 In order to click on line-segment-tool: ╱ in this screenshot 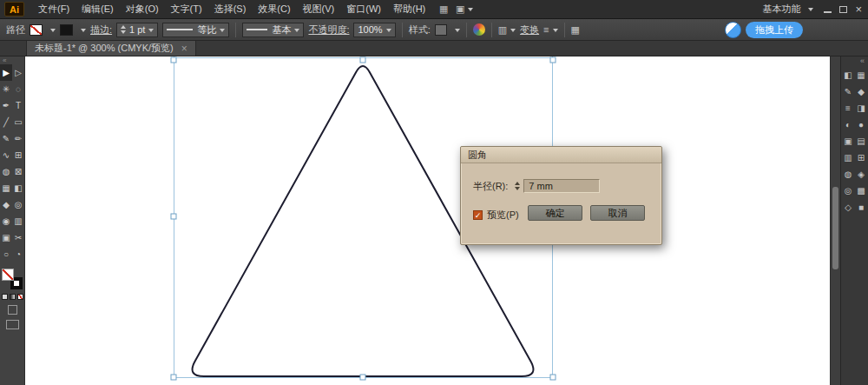, I will do `click(6, 122)`.